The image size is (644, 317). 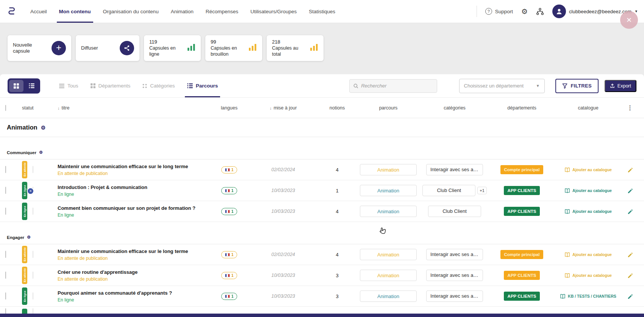 What do you see at coordinates (134, 272) in the screenshot?
I see `capsule-title: Créer une routine d'apprentissage` at bounding box center [134, 272].